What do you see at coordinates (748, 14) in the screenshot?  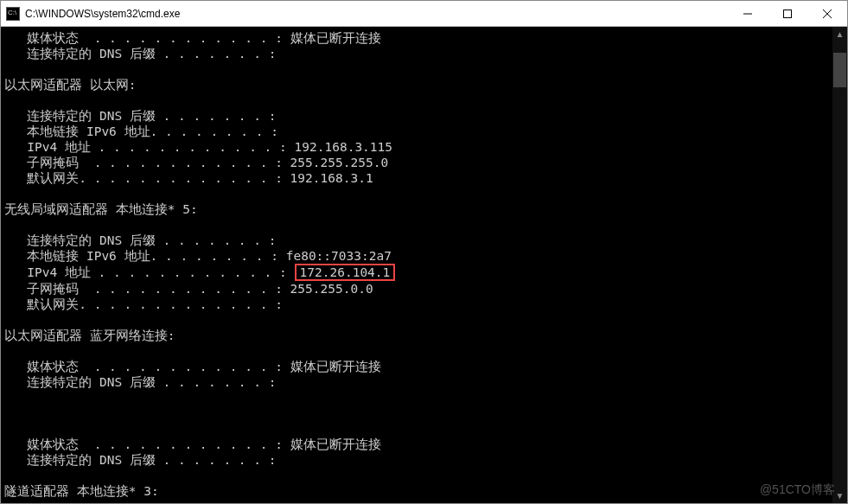 I see `minimize-button` at bounding box center [748, 14].